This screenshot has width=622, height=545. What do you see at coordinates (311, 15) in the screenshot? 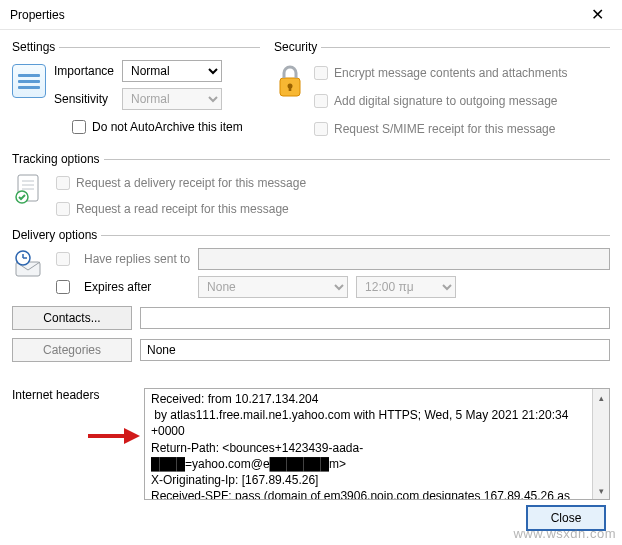
I see `title-bar: Properties ✕` at bounding box center [311, 15].